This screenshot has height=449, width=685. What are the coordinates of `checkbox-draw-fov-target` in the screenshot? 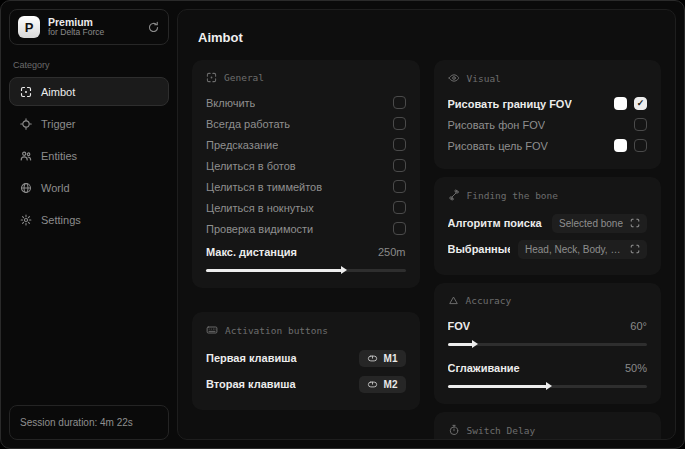 It's located at (640, 146).